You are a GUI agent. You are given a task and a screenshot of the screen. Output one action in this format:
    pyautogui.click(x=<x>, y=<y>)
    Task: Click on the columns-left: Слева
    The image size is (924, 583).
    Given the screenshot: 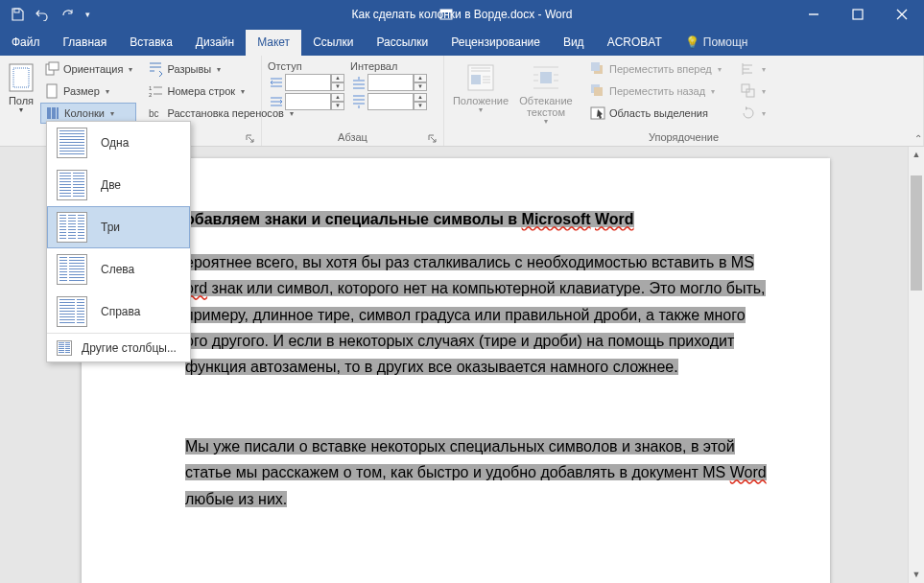 What is the action you would take?
    pyautogui.click(x=119, y=269)
    